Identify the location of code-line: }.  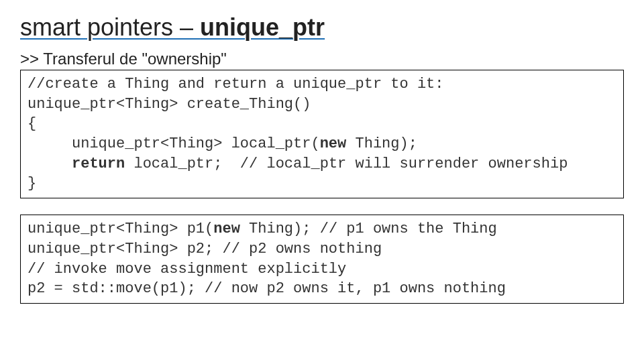
(32, 184).